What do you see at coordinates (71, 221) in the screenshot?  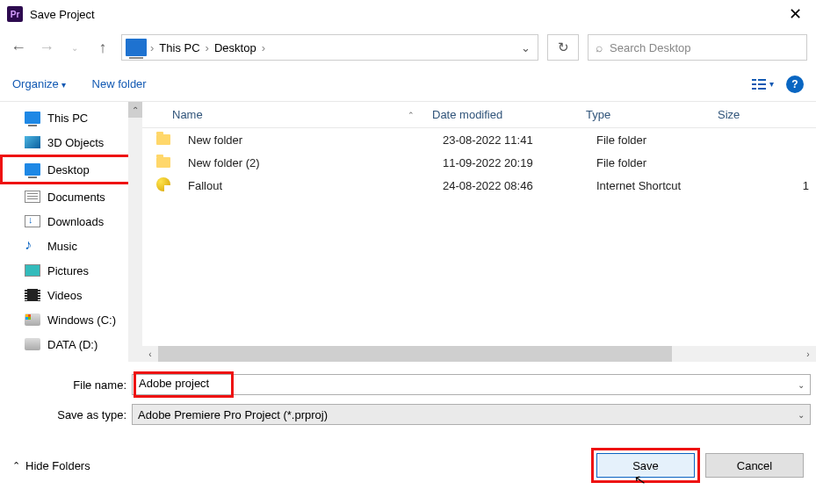 I see `tree-downloads: Downloads` at bounding box center [71, 221].